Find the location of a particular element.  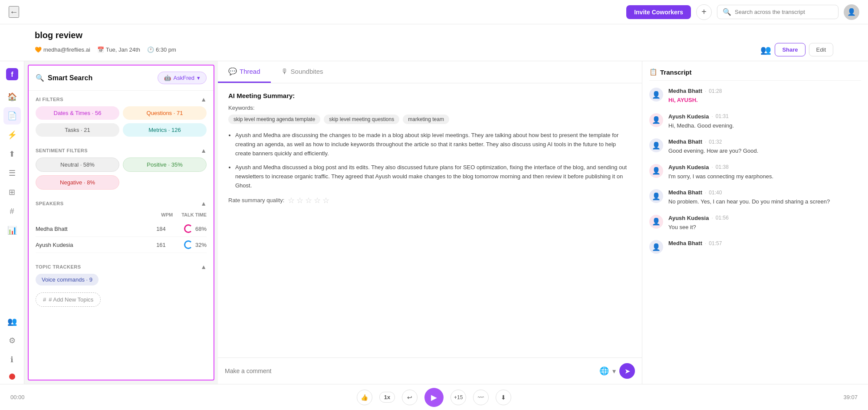

askfred-button: 🤖 AskFred ▾ is located at coordinates (182, 78).